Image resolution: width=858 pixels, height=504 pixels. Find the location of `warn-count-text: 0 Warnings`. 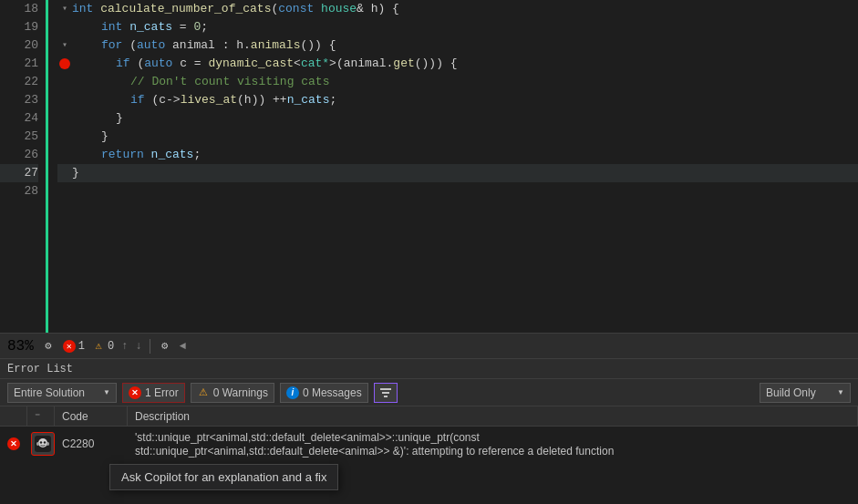

warn-count-text: 0 Warnings is located at coordinates (241, 393).